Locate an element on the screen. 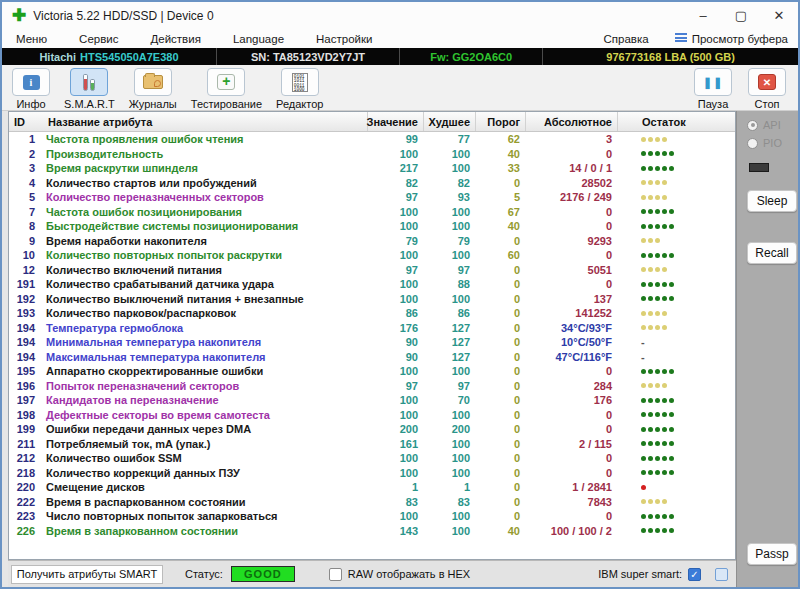 This screenshot has height=589, width=800. stop-label: Стоп is located at coordinates (768, 104).